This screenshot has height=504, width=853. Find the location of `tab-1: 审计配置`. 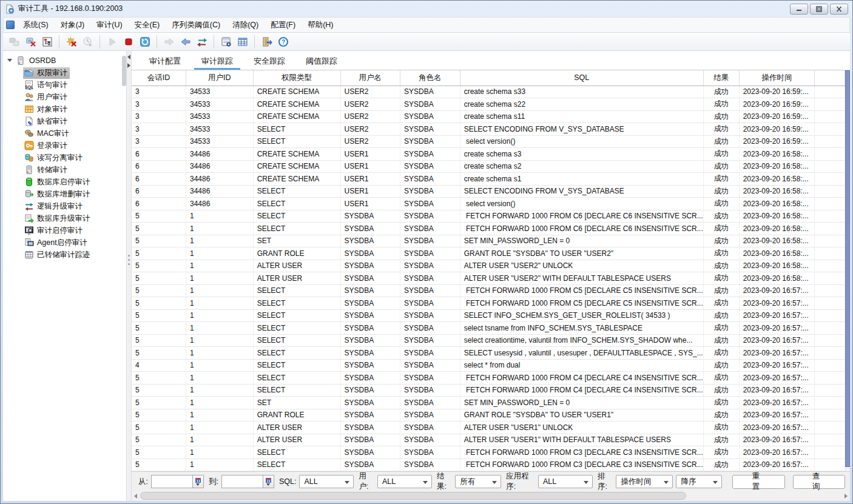

tab-1: 审计配置 is located at coordinates (165, 61).